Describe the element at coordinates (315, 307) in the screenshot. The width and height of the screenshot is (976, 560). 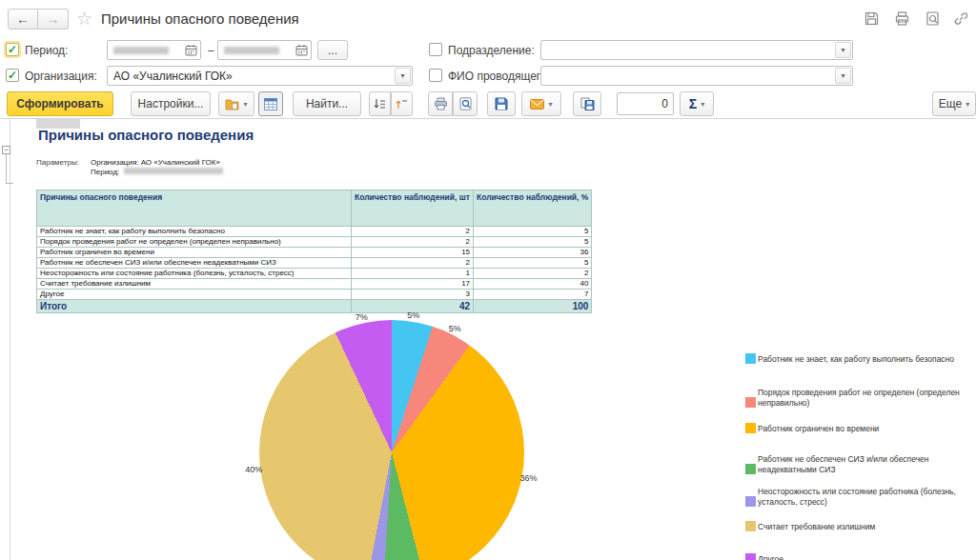
I see `table-total-row: Итого42100` at that location.